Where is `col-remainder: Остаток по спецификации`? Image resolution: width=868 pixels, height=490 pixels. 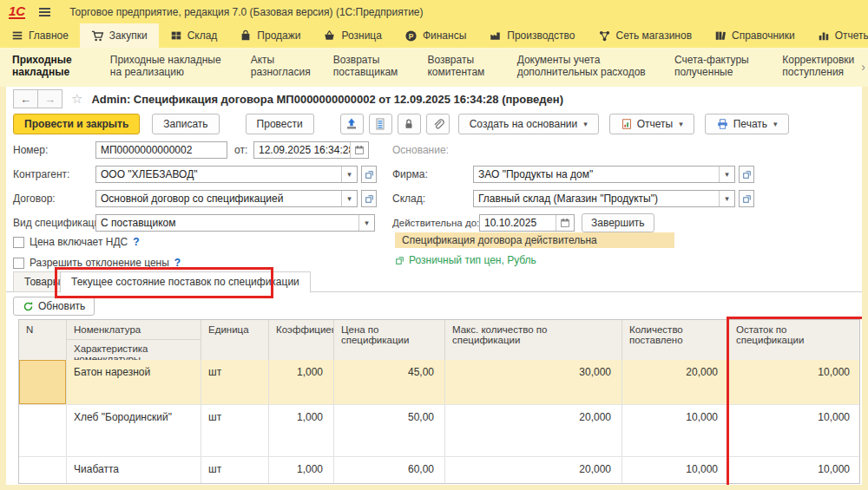
col-remainder: Остаток по спецификации is located at coordinates (795, 340).